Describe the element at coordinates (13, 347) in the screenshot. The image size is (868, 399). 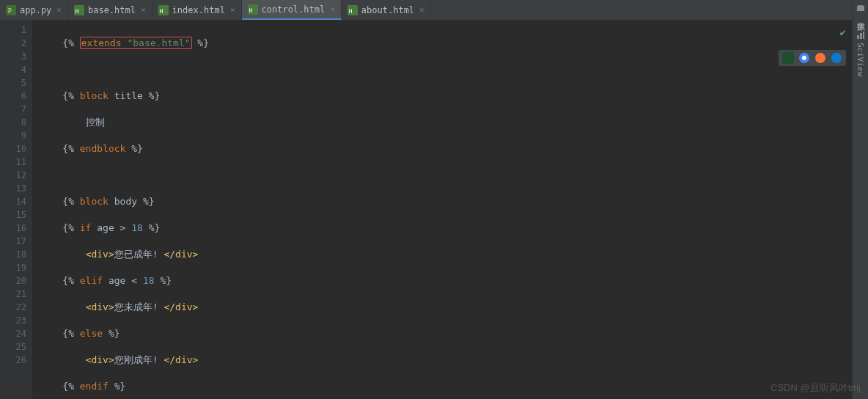
I see `line-number: 25` at that location.